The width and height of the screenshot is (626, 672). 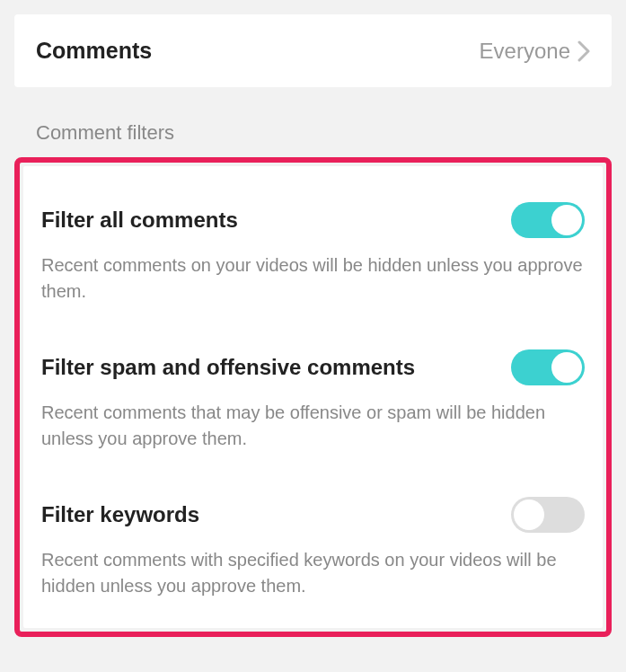 What do you see at coordinates (548, 367) in the screenshot?
I see `toggle-filter-spam-offensive` at bounding box center [548, 367].